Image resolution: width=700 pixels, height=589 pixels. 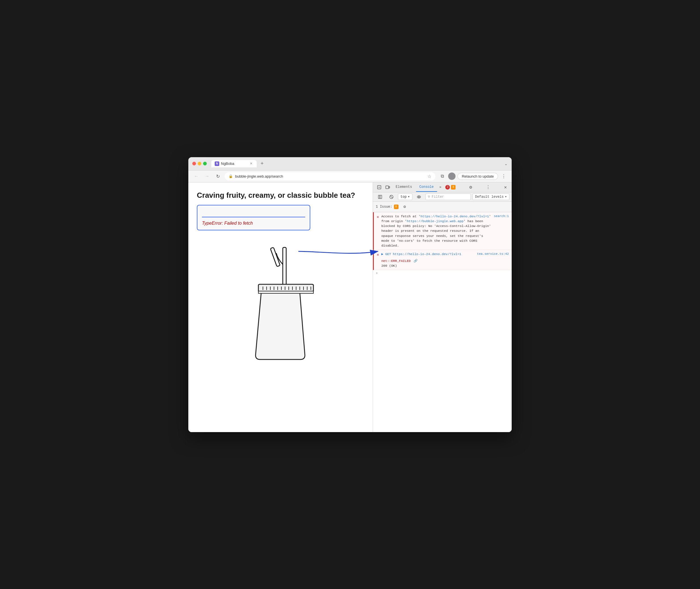 What do you see at coordinates (254, 218) in the screenshot?
I see `search-box: TypeError: Failed to fetch` at bounding box center [254, 218].